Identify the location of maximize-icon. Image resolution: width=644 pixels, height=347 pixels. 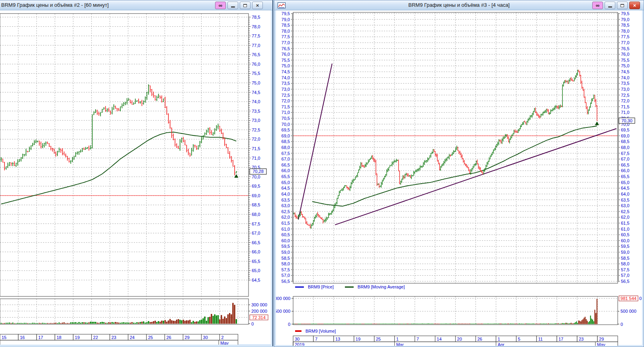
(622, 6).